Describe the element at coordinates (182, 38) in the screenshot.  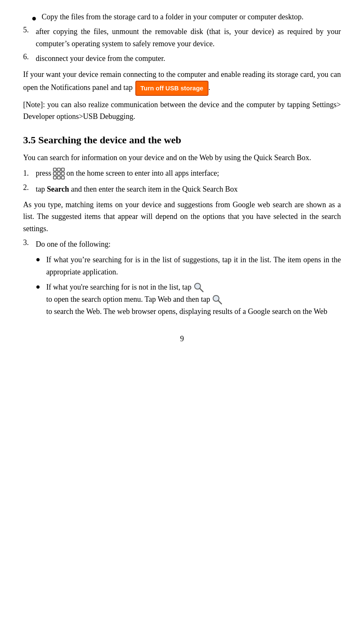
I see `step-5: 5. after copying the files, unmount the …` at that location.